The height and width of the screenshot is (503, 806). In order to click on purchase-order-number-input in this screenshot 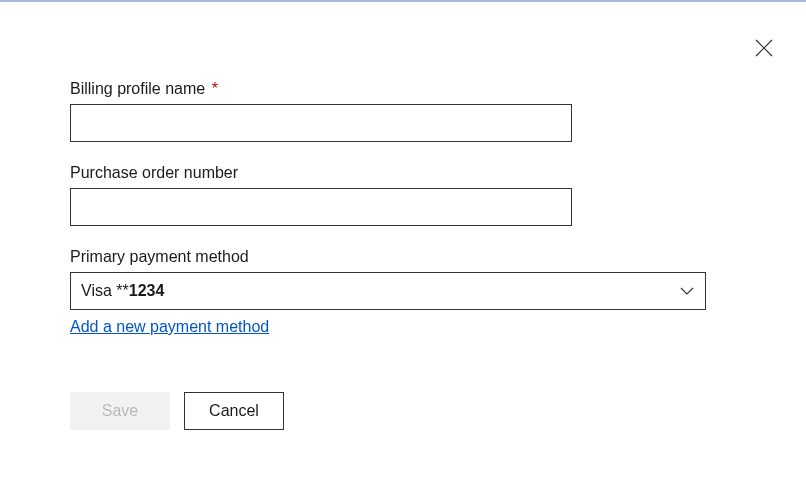, I will do `click(321, 207)`.